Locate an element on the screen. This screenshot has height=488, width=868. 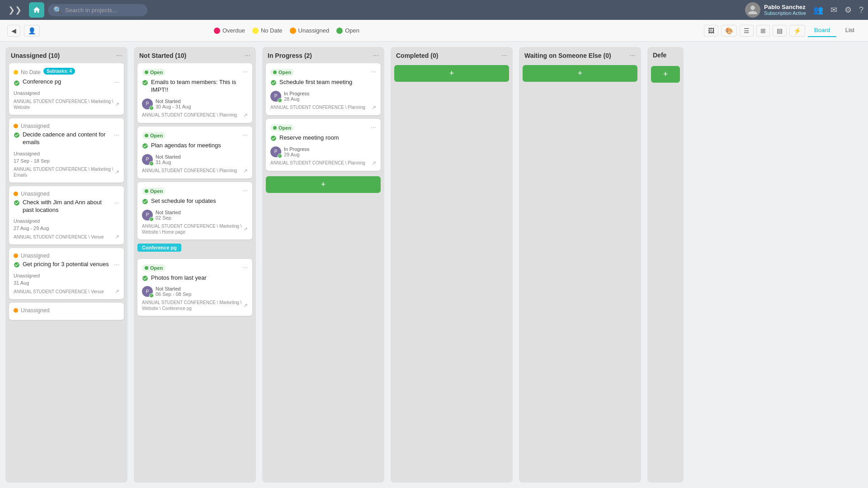
card-footer: ANNUAL STUDENT CONFERENCE \ Marketing \ … is located at coordinates (66, 104).